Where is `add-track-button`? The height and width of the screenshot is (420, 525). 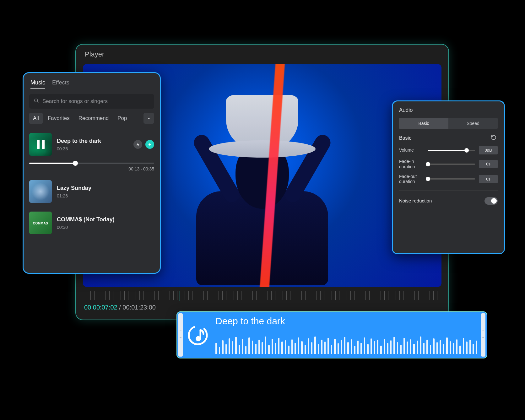
add-track-button is located at coordinates (150, 144).